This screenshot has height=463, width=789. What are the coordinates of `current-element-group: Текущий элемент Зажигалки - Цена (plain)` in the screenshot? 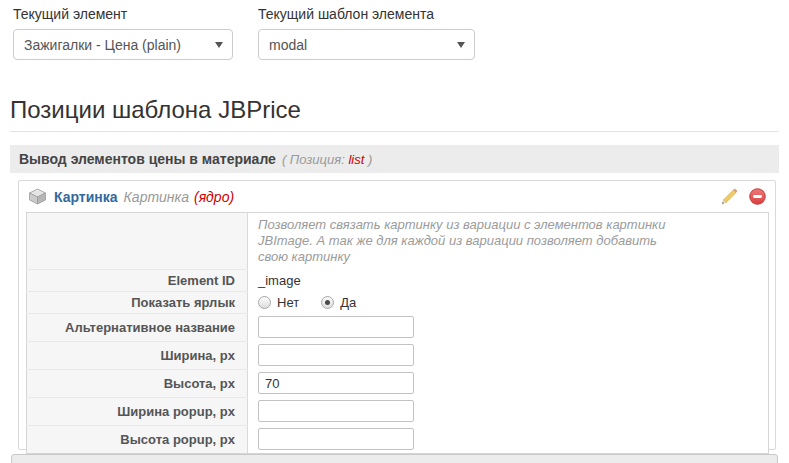 It's located at (123, 33).